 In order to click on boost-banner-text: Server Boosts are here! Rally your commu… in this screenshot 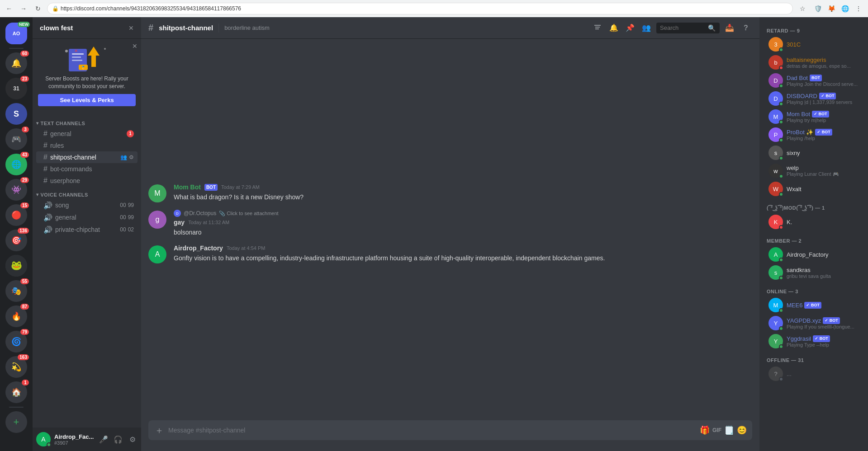, I will do `click(87, 83)`.